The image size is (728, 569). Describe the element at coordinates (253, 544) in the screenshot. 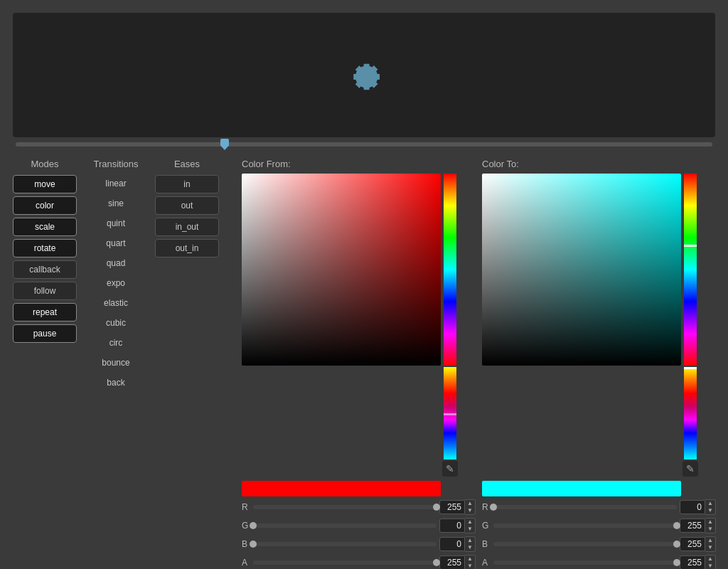

I see `color-from-b-thumb` at that location.